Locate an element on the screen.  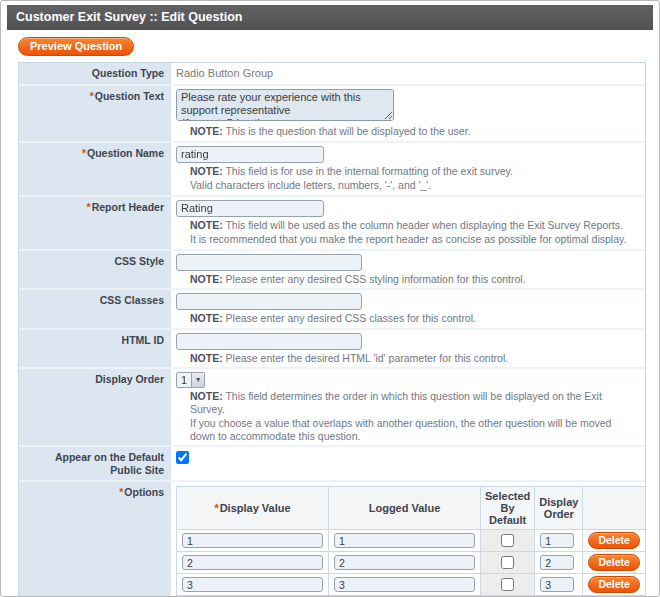
question-type-value: Radio Button Group is located at coordinates (224, 73).